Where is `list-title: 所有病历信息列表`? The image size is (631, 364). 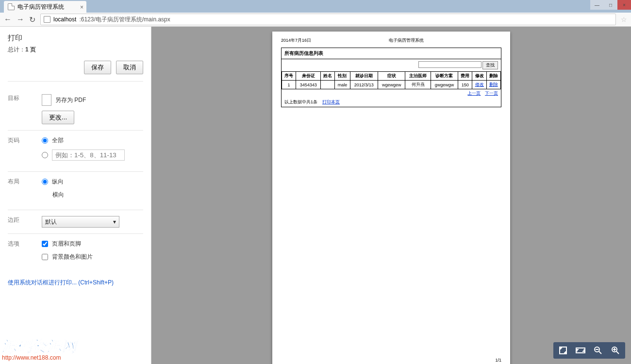
list-title: 所有病历信息列表 is located at coordinates (391, 53).